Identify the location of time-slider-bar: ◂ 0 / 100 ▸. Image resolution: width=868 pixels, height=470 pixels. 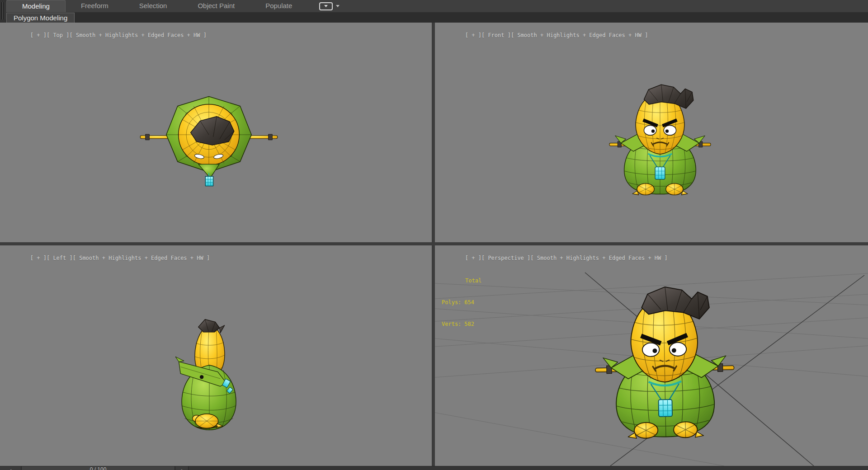
(434, 468).